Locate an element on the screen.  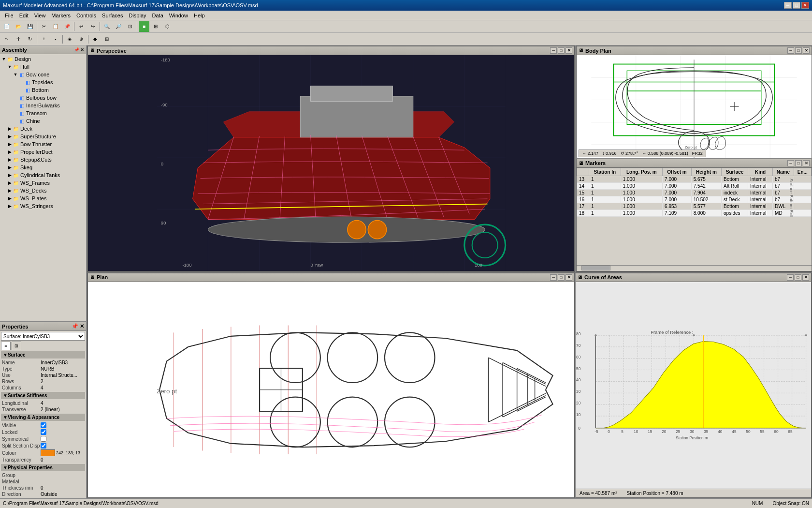
markers-close: ✕ is located at coordinates (806, 164).